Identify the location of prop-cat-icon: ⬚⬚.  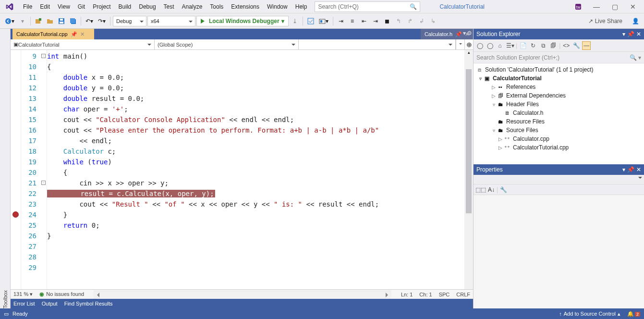
(481, 190).